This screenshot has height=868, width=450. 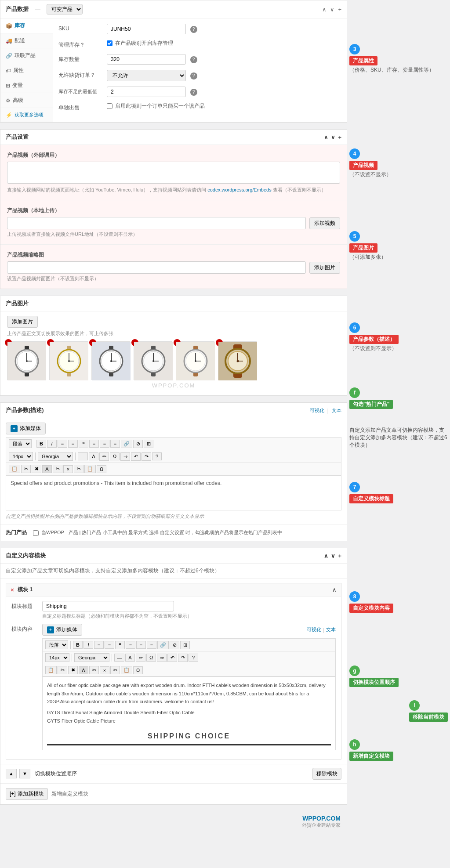 I want to click on unlink-btn: ⊘, so click(x=138, y=444).